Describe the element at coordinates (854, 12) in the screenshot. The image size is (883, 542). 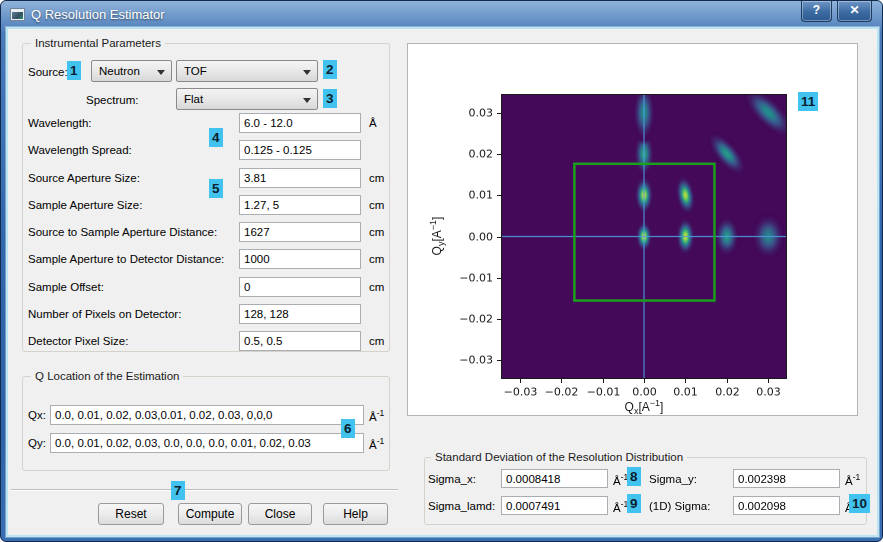
I see `close-titlebar-button: ✕` at that location.